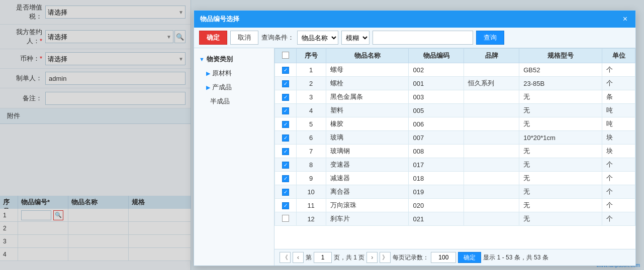  I want to click on tree-item-raw: ▶ 原材料, so click(234, 73).